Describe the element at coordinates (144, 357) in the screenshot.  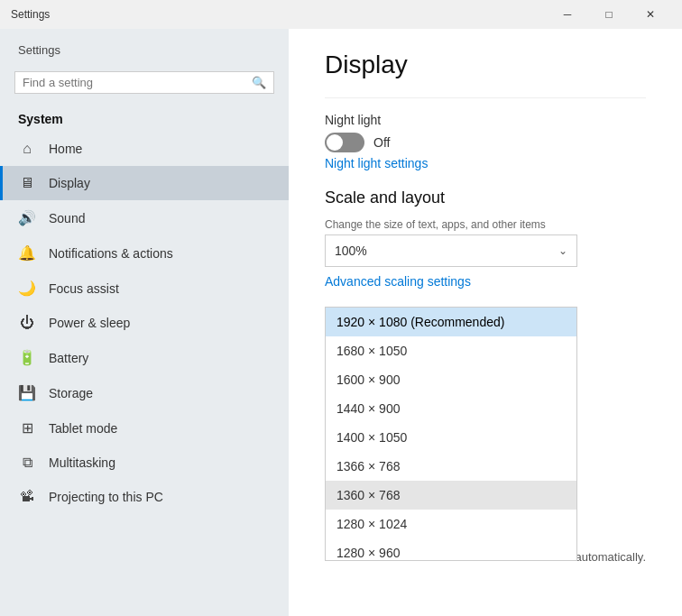
I see `sidebar-item-battery: 🔋 Battery` at that location.